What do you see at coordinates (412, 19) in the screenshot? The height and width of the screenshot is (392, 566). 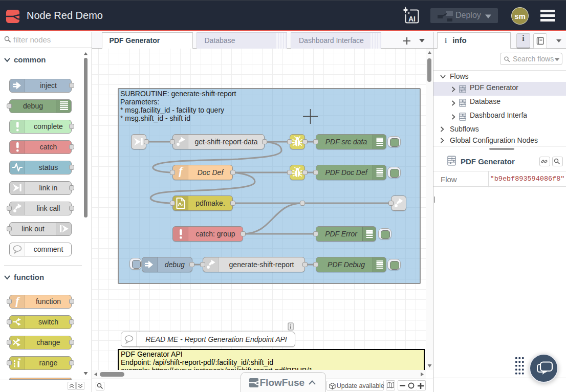 I see `svg-text: AI` at bounding box center [412, 19].